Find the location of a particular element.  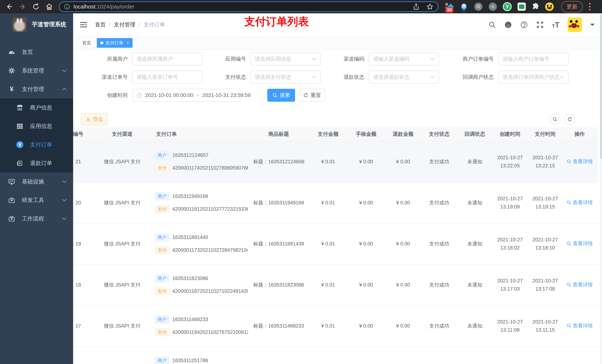

cell-create-time: 2021-10-27 13:22:05 is located at coordinates (510, 162).